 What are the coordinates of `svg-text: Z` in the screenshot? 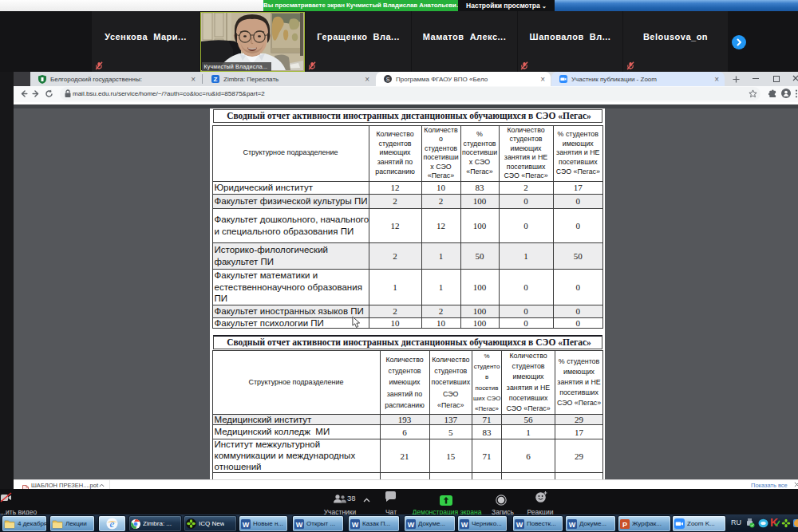 It's located at (215, 80).